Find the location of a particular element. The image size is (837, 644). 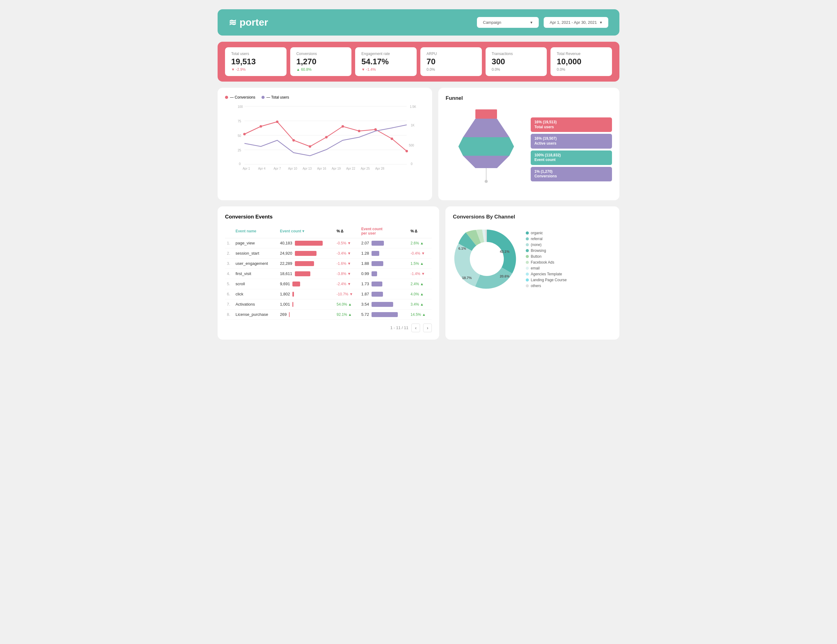

row-change1-6: 54.0% ▲ is located at coordinates (347, 304).